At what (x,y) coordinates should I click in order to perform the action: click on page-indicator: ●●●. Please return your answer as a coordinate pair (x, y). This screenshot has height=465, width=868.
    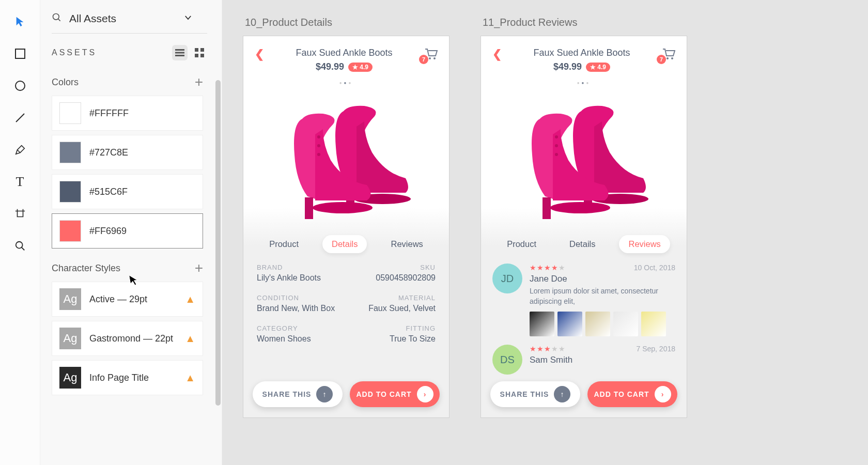
    Looking at the image, I should click on (584, 83).